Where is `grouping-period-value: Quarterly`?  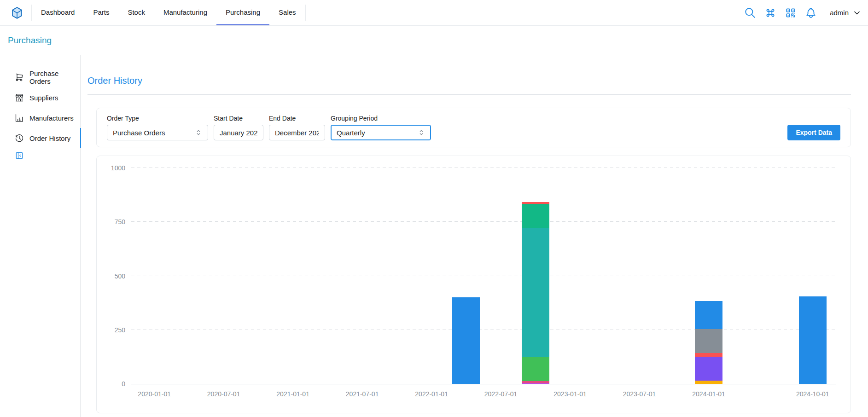 grouping-period-value: Quarterly is located at coordinates (351, 133).